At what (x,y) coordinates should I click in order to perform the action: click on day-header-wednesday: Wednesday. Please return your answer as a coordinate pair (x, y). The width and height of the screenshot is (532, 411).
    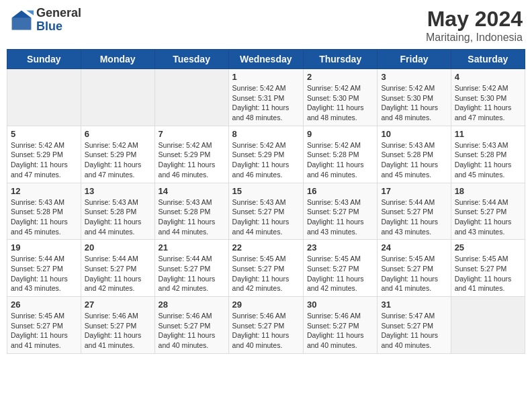
    Looking at the image, I should click on (266, 59).